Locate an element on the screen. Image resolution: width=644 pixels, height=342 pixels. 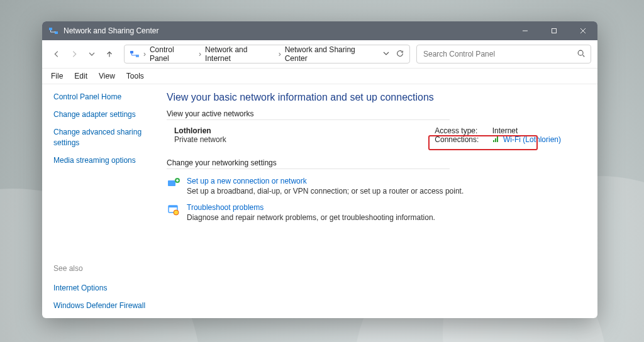
menu-file: File is located at coordinates (57, 76).